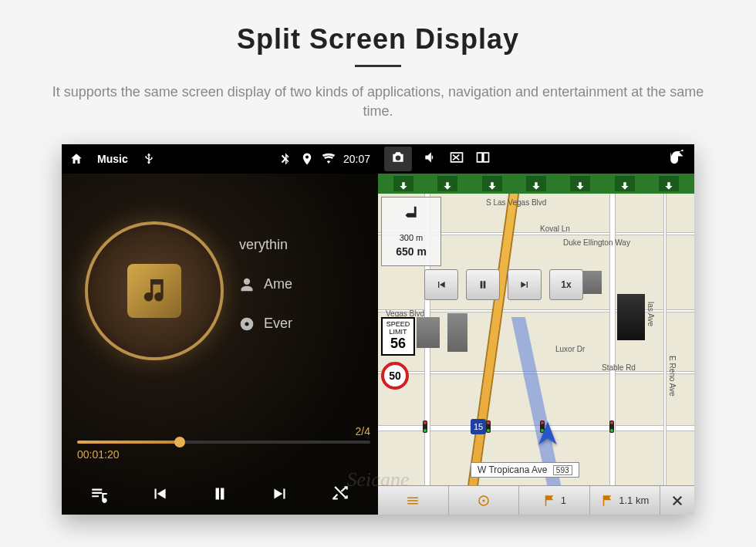 The image size is (756, 547). What do you see at coordinates (307, 159) in the screenshot?
I see `location-icon` at bounding box center [307, 159].